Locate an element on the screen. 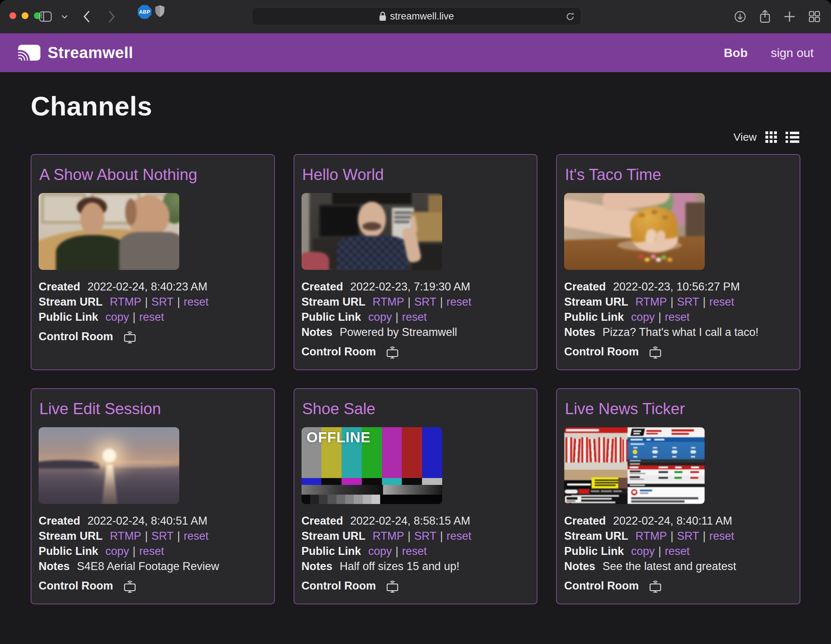 The height and width of the screenshot is (644, 831). sidebar-toggle-icon is located at coordinates (45, 17).